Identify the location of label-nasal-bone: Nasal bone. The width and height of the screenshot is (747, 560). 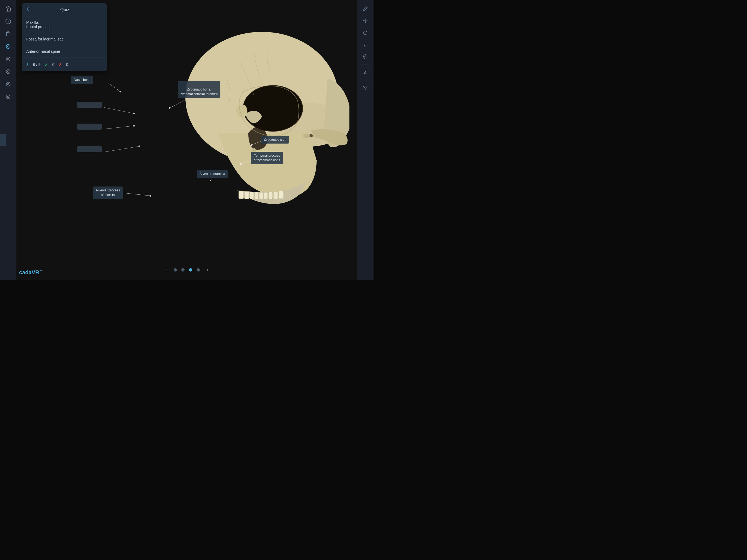
(82, 80).